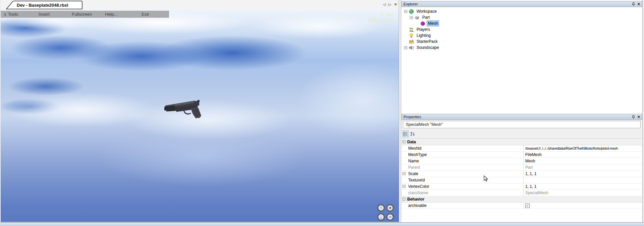 The height and width of the screenshot is (226, 644). Describe the element at coordinates (583, 148) in the screenshot. I see `property-value: rbxasset://../../../shareddata/RiseOfThe…` at that location.